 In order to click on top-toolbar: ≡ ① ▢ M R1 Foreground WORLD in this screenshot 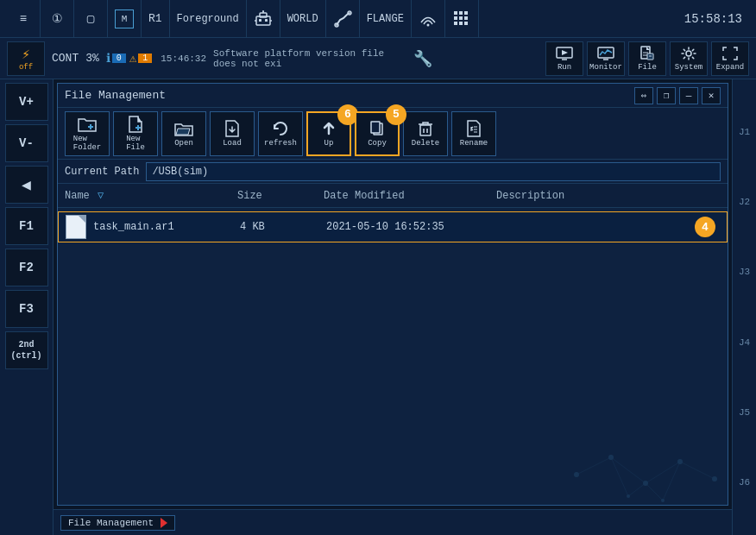, I will do `click(378, 19)`.